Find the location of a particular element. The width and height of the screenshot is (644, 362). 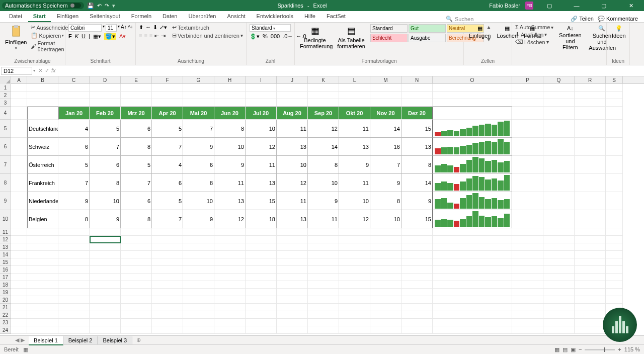

sheet-nav-icon: ◀ ▶ is located at coordinates (20, 340).